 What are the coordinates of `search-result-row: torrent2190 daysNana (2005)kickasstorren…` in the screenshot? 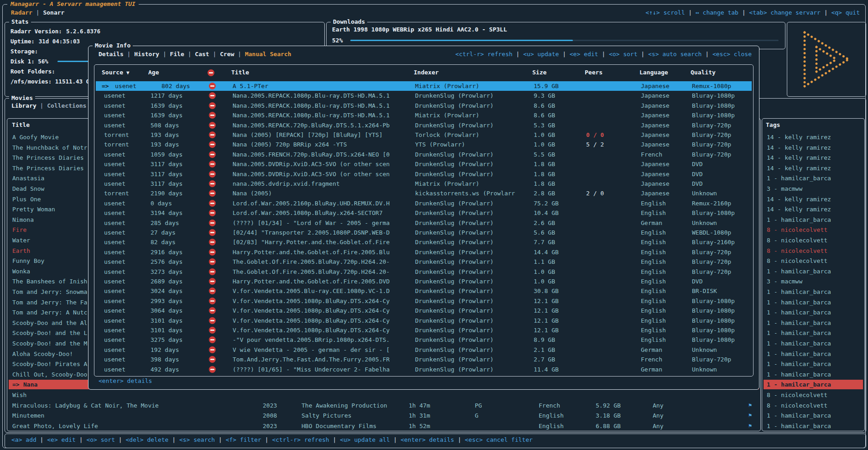 It's located at (424, 194).